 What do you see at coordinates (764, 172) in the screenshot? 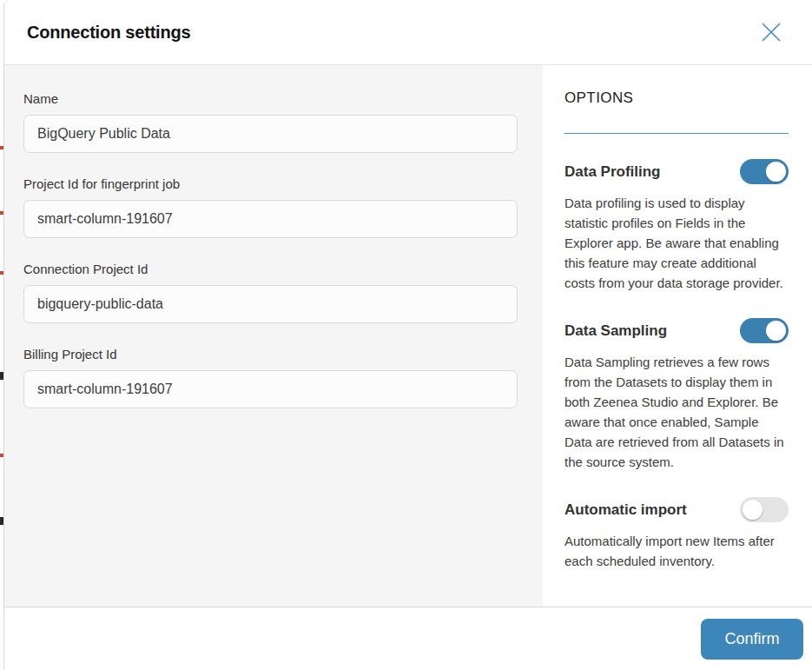
I see `data-profiling-toggle` at bounding box center [764, 172].